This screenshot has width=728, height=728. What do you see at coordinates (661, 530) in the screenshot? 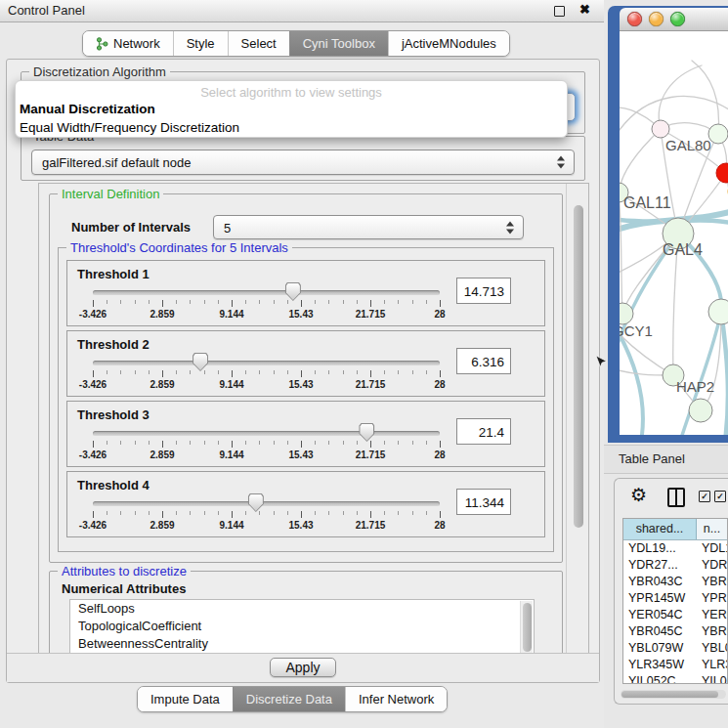
I see `column-header: shared...` at bounding box center [661, 530].